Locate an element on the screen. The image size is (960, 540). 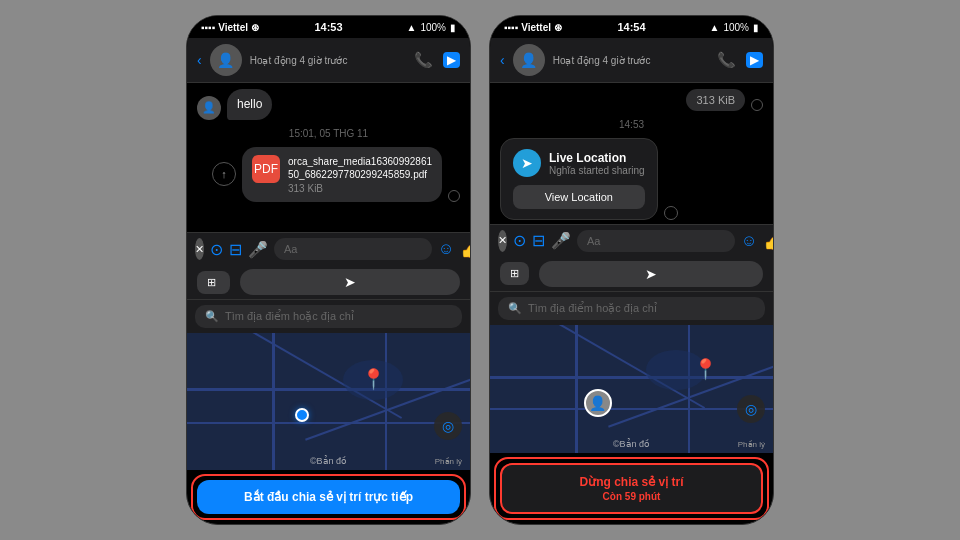
current-location-btn-2: ◎ is located at coordinates (751, 409).